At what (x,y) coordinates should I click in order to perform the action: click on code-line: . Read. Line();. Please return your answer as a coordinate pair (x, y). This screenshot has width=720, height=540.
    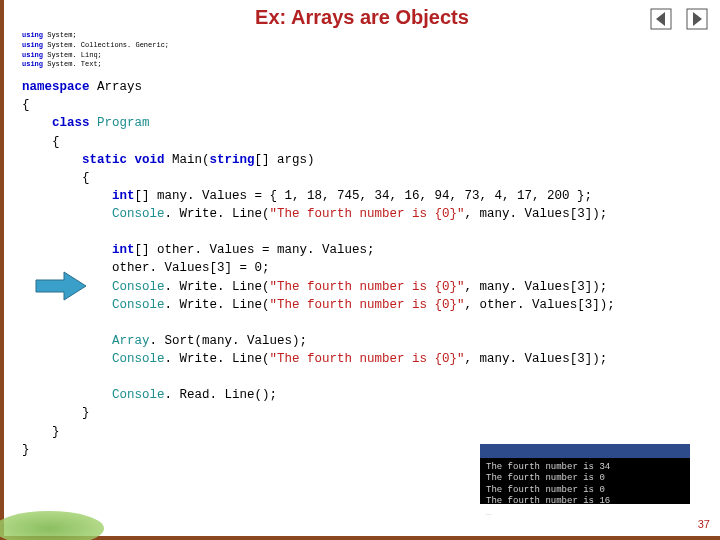
    Looking at the image, I should click on (222, 395).